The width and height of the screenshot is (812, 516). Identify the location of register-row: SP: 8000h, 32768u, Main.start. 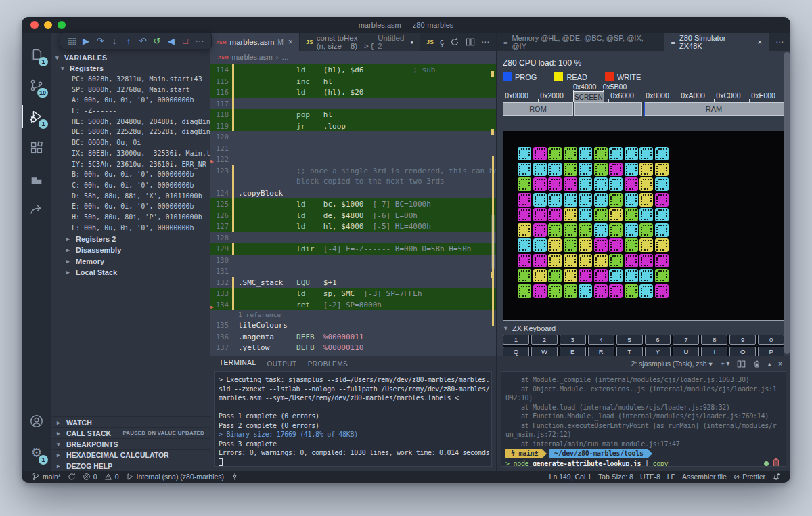
(131, 90).